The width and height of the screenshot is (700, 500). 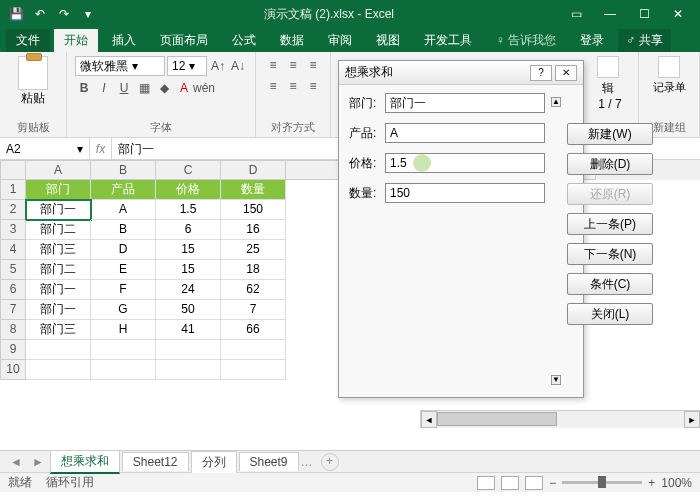 I want to click on underline-icon: U, so click(x=124, y=88).